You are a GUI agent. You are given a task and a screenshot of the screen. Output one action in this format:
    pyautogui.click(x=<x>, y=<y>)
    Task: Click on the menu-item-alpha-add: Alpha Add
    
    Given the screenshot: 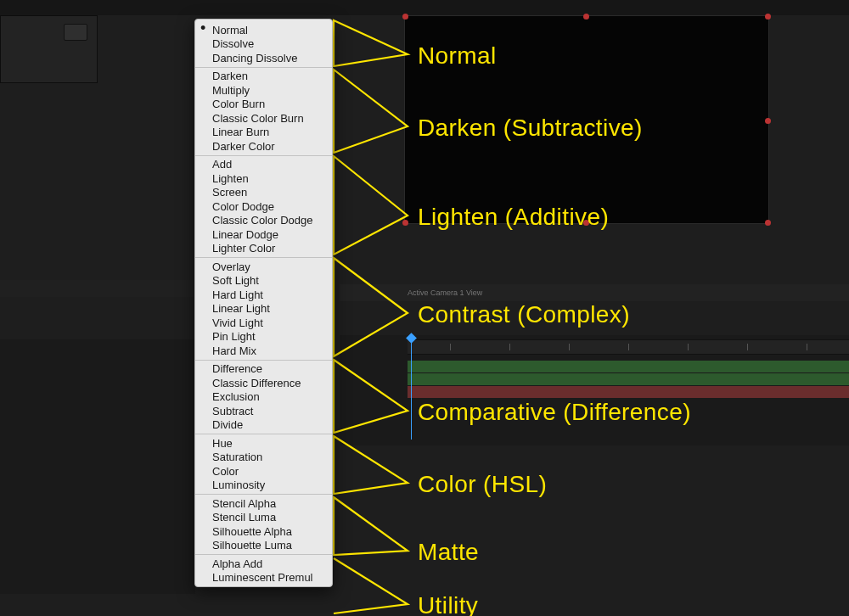 What is the action you would take?
    pyautogui.click(x=263, y=563)
    